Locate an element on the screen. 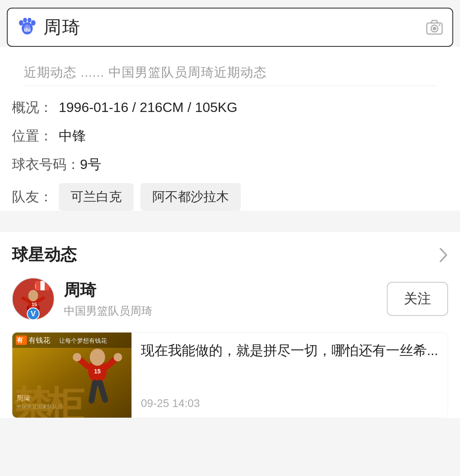 The width and height of the screenshot is (460, 476). teammate-tag-2: 阿不都沙拉木 is located at coordinates (191, 197).